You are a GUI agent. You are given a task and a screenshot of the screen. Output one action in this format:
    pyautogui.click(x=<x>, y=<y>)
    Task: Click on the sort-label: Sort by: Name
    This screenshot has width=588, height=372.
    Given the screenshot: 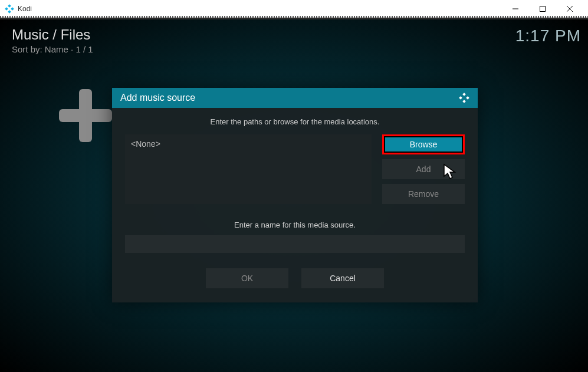 What is the action you would take?
    pyautogui.click(x=40, y=50)
    